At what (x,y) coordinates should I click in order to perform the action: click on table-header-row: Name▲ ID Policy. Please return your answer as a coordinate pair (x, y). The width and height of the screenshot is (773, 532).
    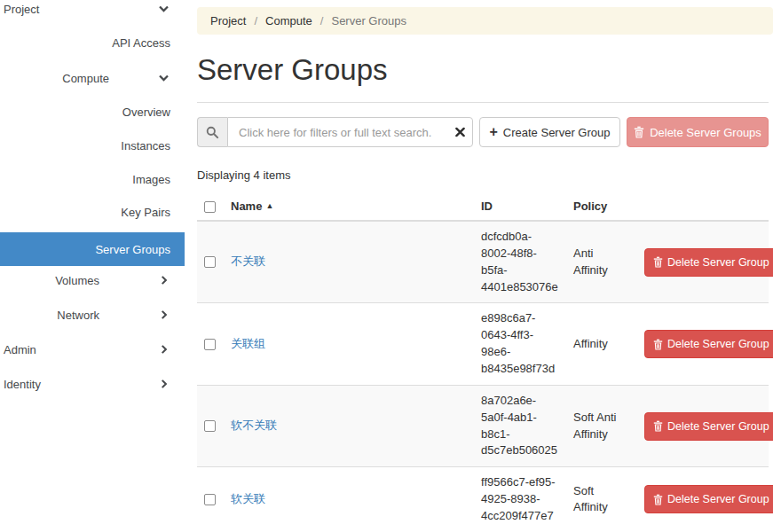
    Looking at the image, I should click on (483, 207).